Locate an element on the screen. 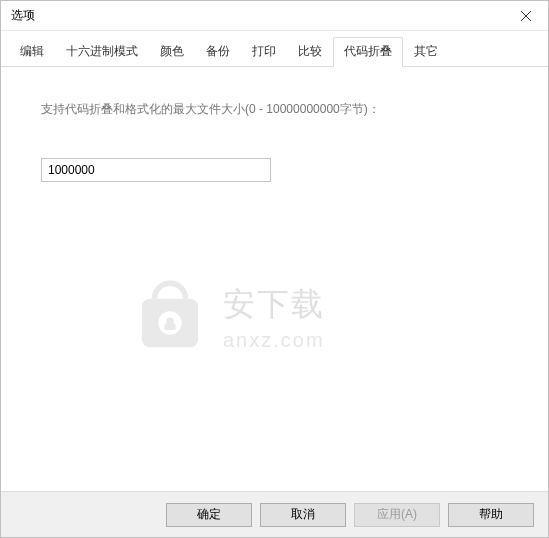  max-file-size-input is located at coordinates (156, 170).